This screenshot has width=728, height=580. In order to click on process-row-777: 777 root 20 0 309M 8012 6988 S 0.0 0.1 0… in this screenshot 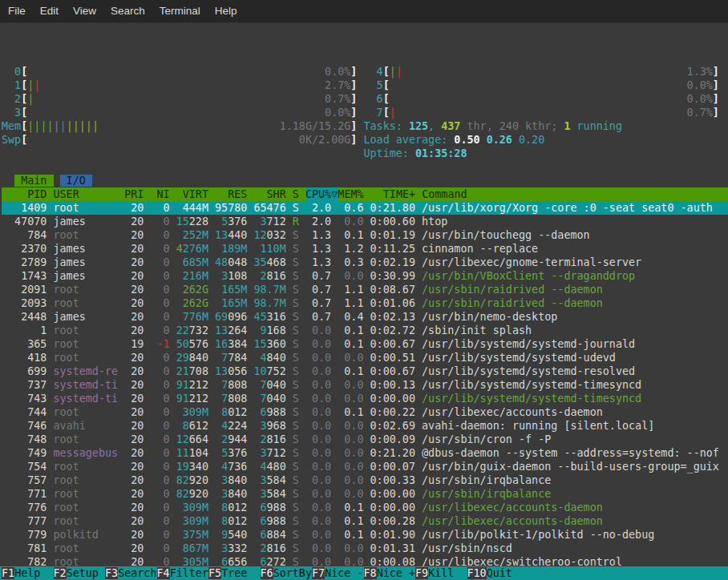, I will do `click(365, 521)`.